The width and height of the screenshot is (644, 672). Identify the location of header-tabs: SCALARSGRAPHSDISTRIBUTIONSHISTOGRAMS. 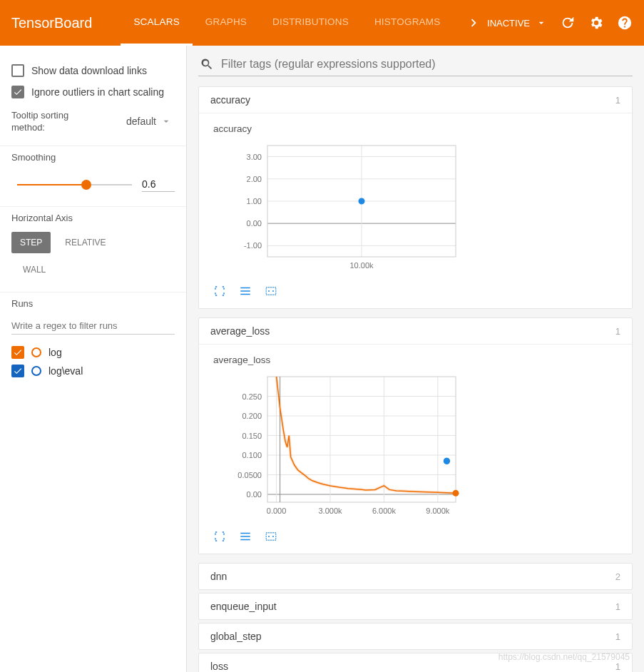
(290, 23).